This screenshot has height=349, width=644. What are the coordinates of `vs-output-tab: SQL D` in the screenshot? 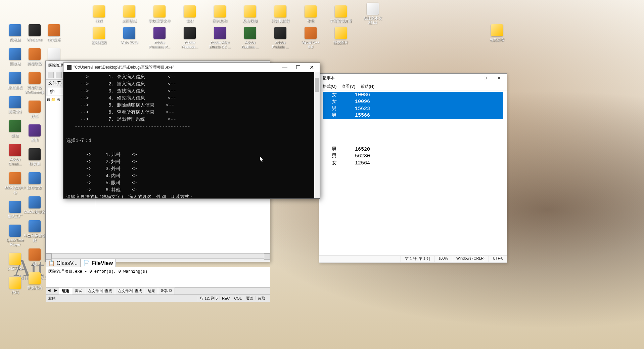 It's located at (167, 291).